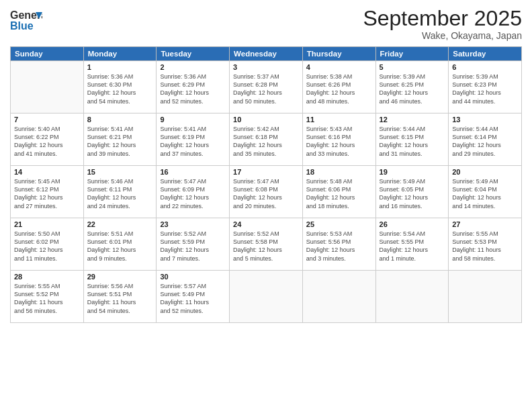 This screenshot has height=411, width=532. I want to click on day-info: Sunrise: 5:47 AM Sunset: 6:08 PM Dayligh…, so click(266, 193).